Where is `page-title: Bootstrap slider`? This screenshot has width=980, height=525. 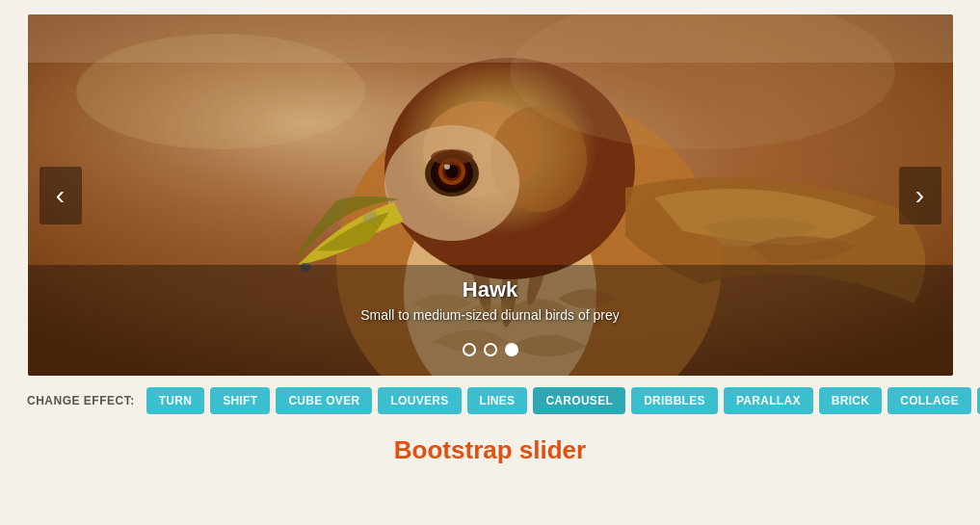 page-title: Bootstrap slider is located at coordinates (490, 448).